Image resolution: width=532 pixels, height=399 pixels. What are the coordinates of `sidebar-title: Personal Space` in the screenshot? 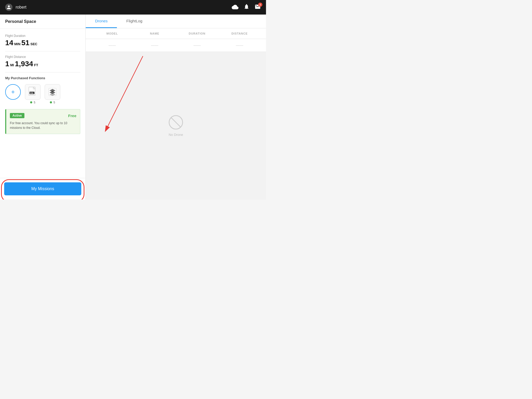 It's located at (43, 22).